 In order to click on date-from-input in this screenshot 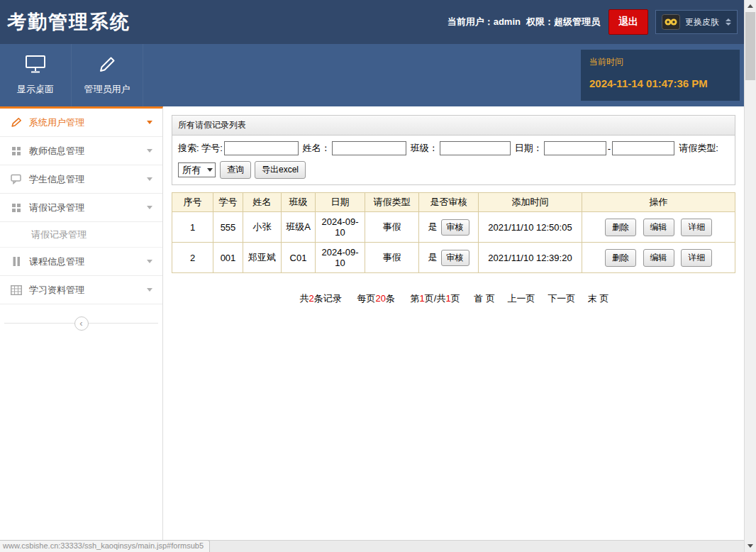, I will do `click(575, 148)`.